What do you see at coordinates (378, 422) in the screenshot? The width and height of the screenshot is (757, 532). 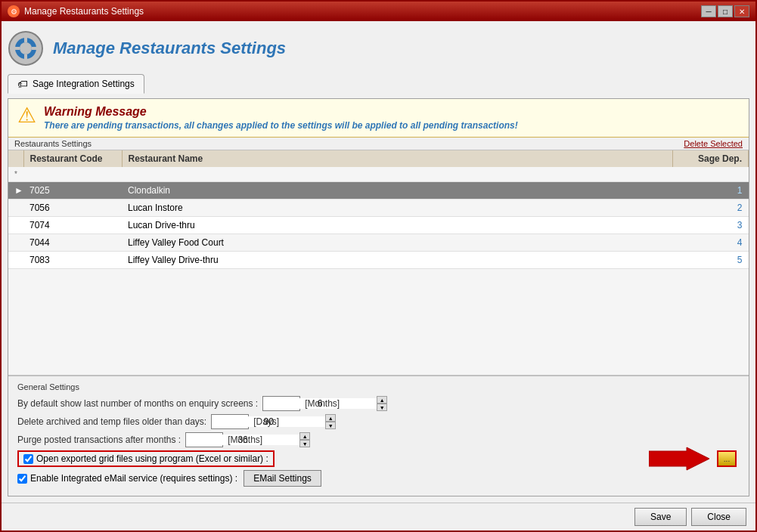 I see `days-row: Delete archived and temp files older tha…` at bounding box center [378, 422].